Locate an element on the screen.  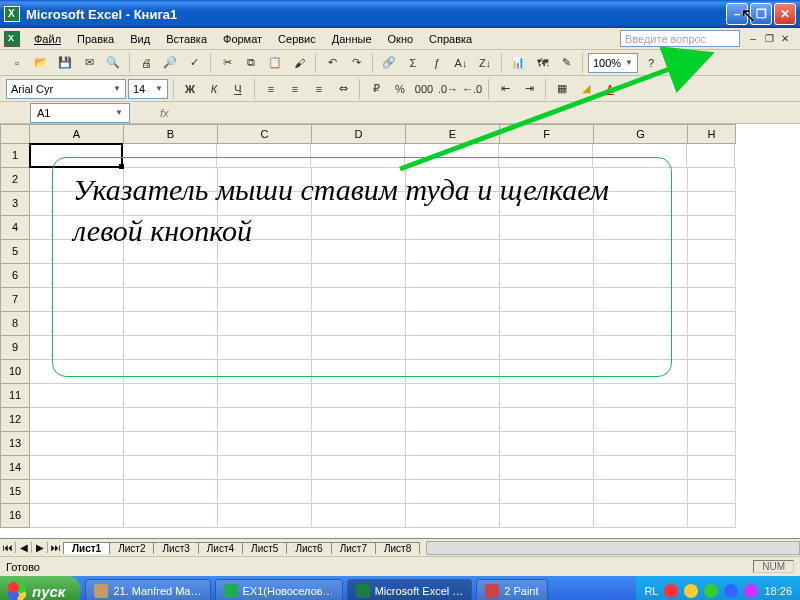
doc-minimize-button: – is located at coordinates (753, 39).